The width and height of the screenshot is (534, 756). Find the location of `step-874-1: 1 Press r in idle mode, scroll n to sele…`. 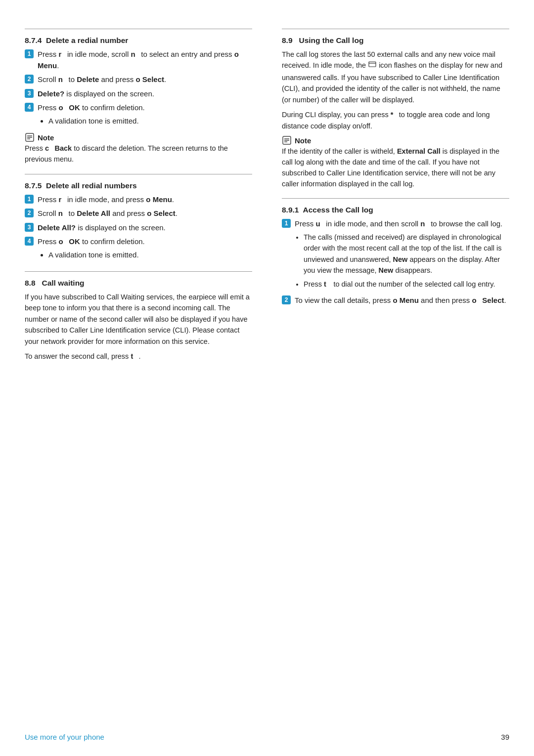

step-874-1: 1 Press r in idle mode, scroll n to sele… is located at coordinates (138, 60).